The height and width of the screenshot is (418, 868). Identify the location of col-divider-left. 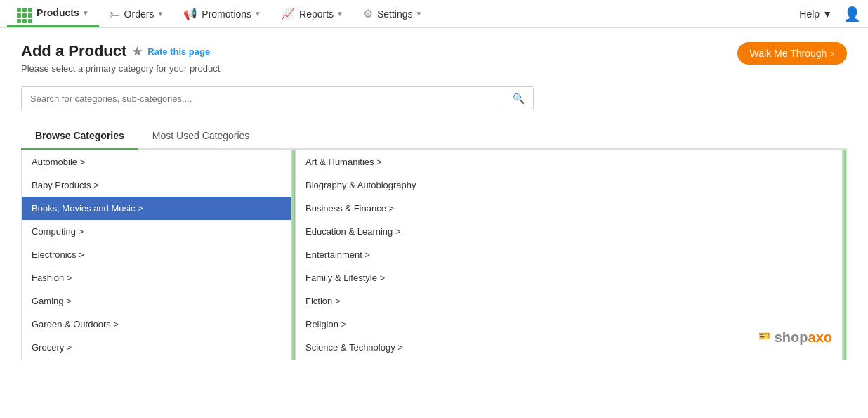
(293, 255).